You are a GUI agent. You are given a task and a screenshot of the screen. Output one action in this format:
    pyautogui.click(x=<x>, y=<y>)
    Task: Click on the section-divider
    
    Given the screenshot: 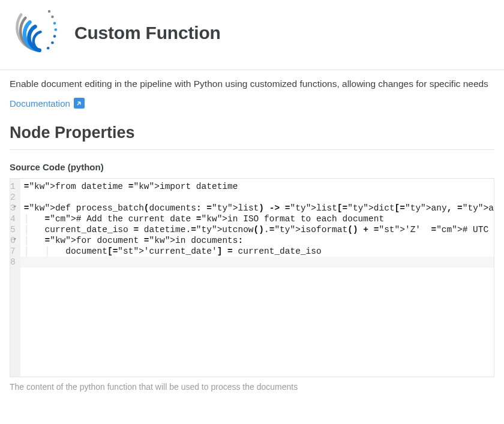 What is the action you would take?
    pyautogui.click(x=252, y=150)
    